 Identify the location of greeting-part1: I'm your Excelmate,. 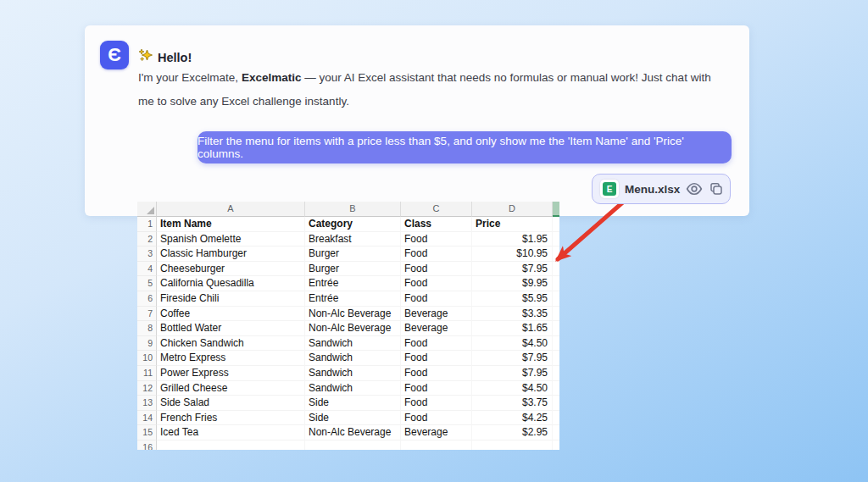
(190, 78).